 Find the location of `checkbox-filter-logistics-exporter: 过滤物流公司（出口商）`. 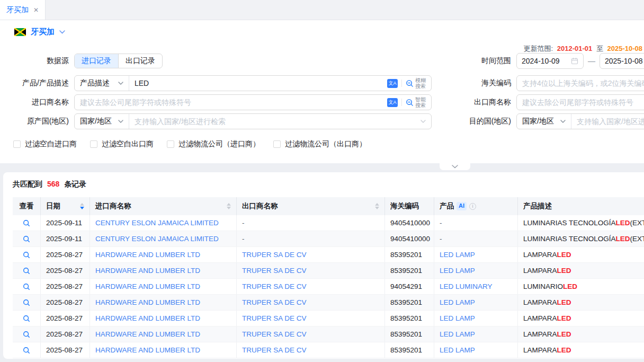

checkbox-filter-logistics-exporter: 过滤物流公司（出口商） is located at coordinates (320, 144).